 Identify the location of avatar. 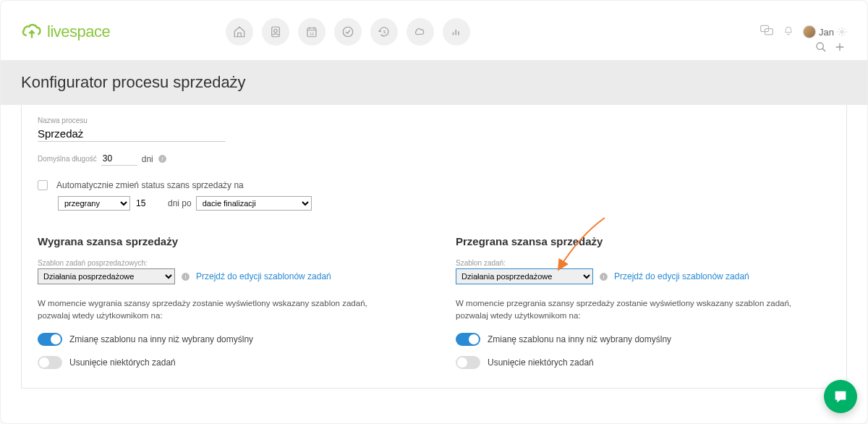
(809, 32).